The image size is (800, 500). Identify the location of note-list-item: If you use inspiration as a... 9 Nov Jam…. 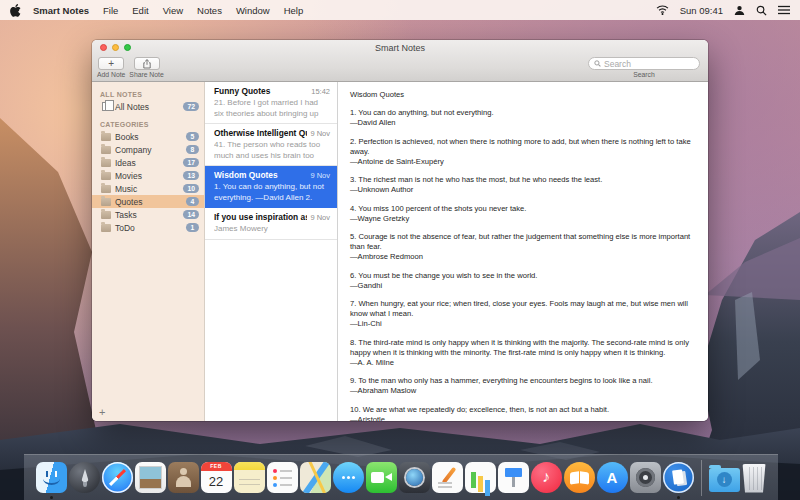
(271, 224).